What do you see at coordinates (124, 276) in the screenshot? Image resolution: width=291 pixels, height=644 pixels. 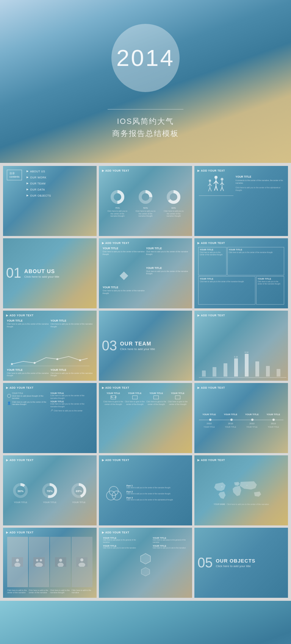 I see `diamond-shape` at bounding box center [124, 276].